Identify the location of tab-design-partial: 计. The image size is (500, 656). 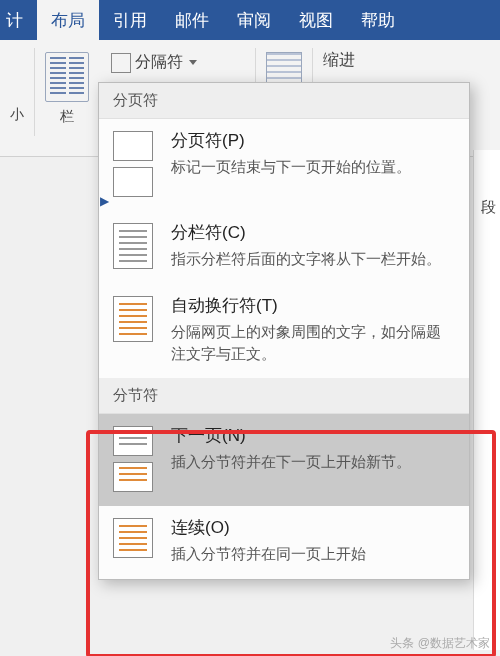
(18, 20).